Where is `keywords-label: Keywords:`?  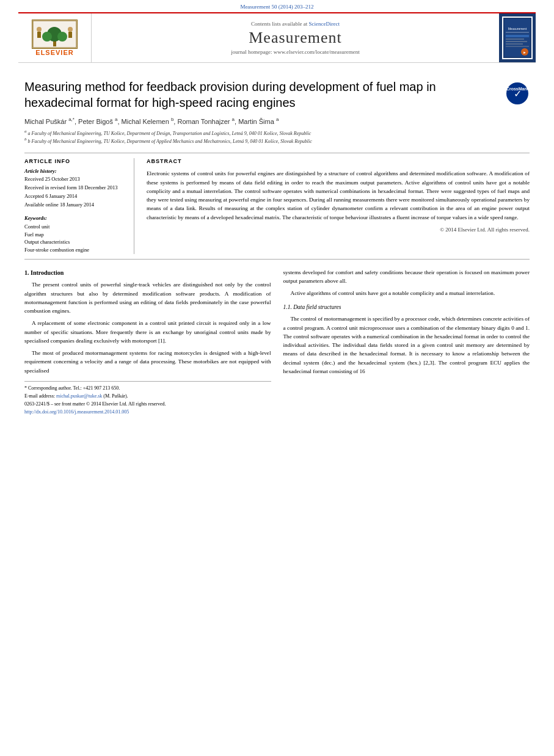
keywords-label: Keywords: is located at coordinates (75, 218).